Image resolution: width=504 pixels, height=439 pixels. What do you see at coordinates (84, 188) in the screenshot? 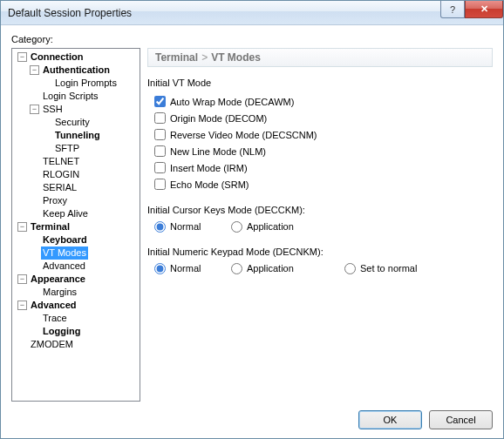
I see `tree-node-serial: SERIAL` at bounding box center [84, 188].